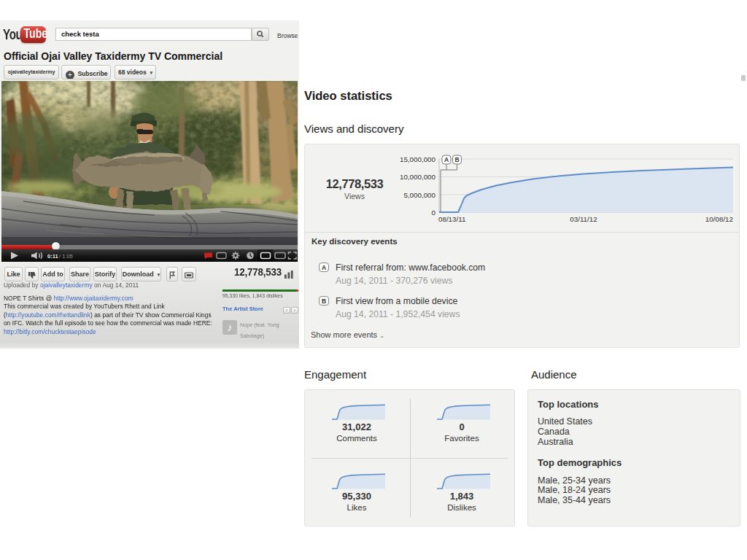 The image size is (747, 560). What do you see at coordinates (457, 160) in the screenshot?
I see `svg-text: B` at bounding box center [457, 160].